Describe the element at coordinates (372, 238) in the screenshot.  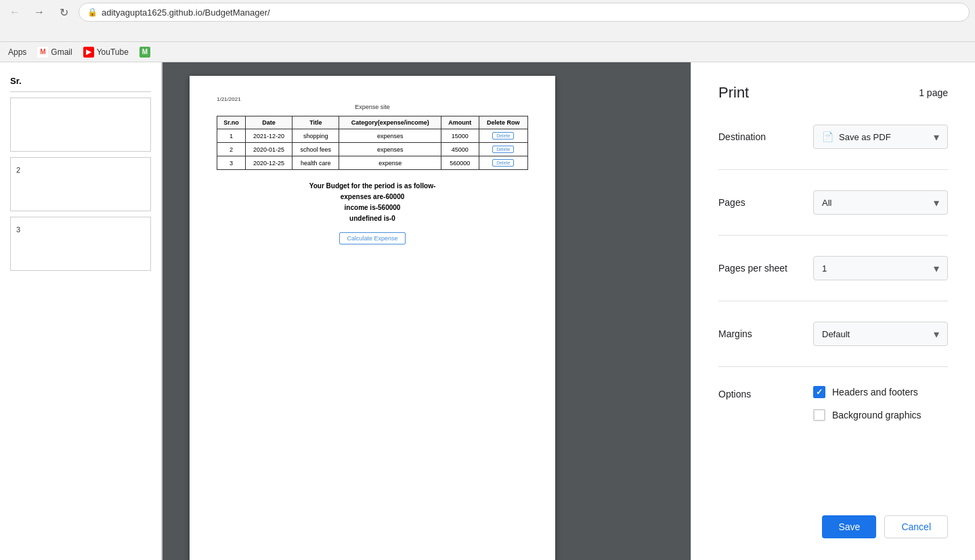
I see `calculate-expense-button: Calculate Expense` at that location.